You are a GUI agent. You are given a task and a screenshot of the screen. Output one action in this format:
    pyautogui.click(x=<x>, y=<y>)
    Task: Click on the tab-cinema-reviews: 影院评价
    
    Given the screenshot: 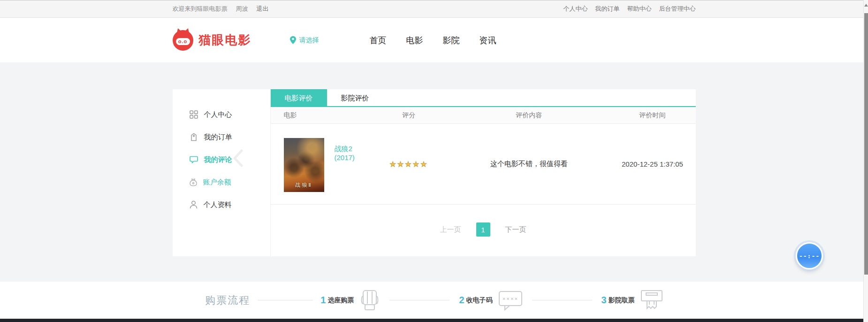 What is the action you would take?
    pyautogui.click(x=355, y=98)
    